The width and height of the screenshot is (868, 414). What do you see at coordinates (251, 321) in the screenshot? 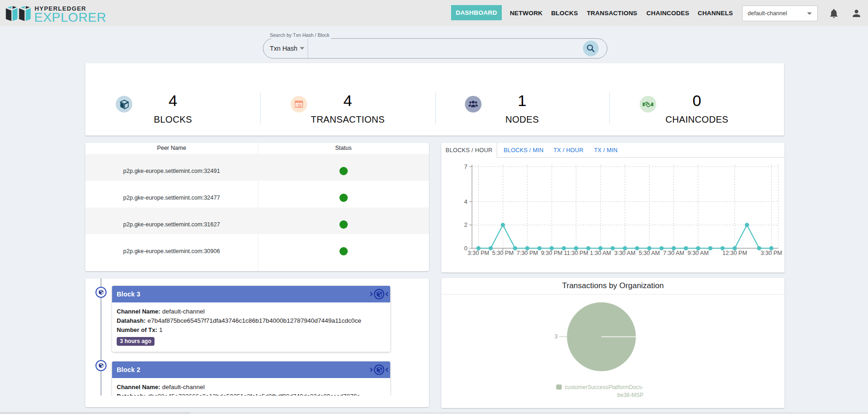
I see `block-datahash-line: Datahash: e7b4af875bce65457f71dfa43746c1…` at bounding box center [251, 321].